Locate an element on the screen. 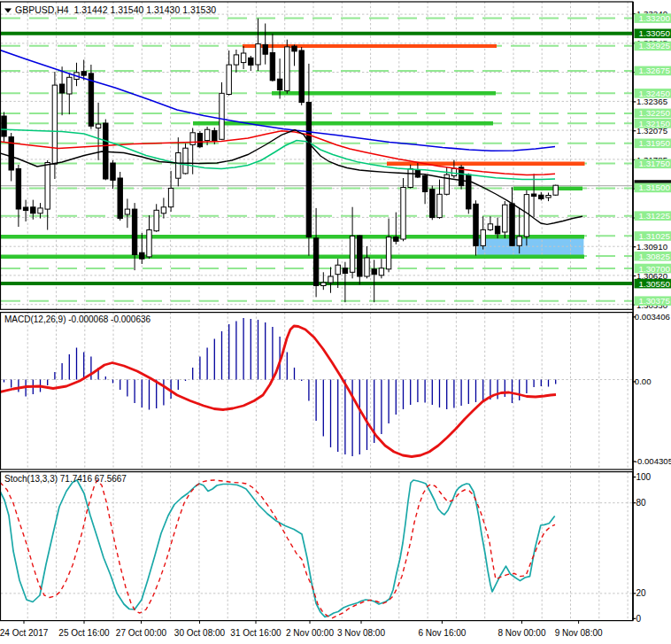 The image size is (671, 644). svg-text: 1.30825 is located at coordinates (655, 257).